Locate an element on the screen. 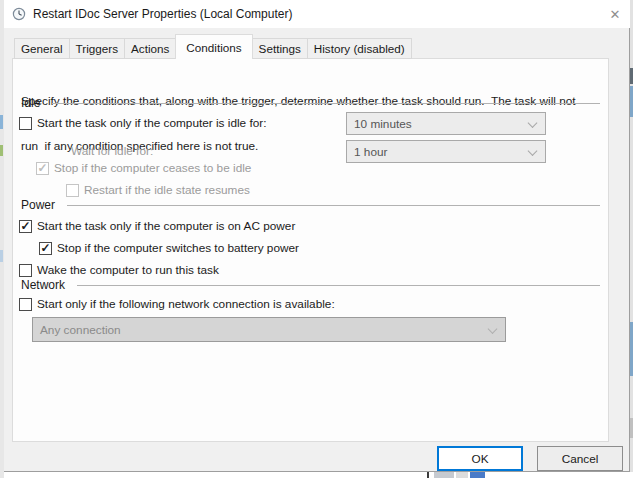 This screenshot has width=633, height=478. network-group-label: Network is located at coordinates (43, 285).